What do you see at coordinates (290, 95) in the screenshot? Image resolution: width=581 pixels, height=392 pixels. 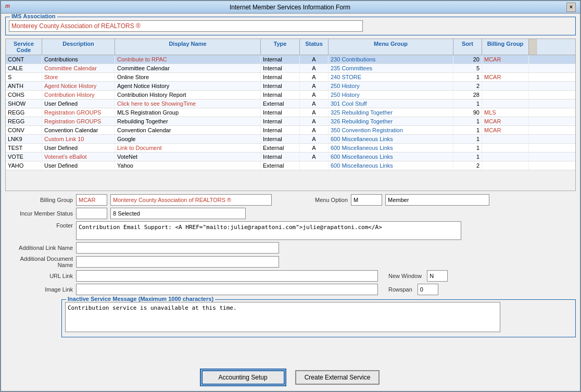 I see `table-row: COHS Contribution History Contribution H…` at bounding box center [290, 95].